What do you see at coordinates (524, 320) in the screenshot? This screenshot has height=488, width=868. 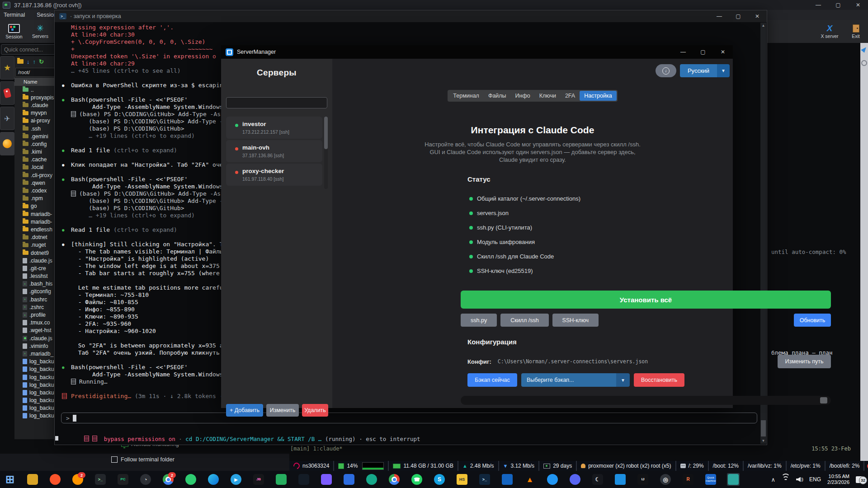 I see `install--ssh-button: Скилл /ssh` at bounding box center [524, 320].